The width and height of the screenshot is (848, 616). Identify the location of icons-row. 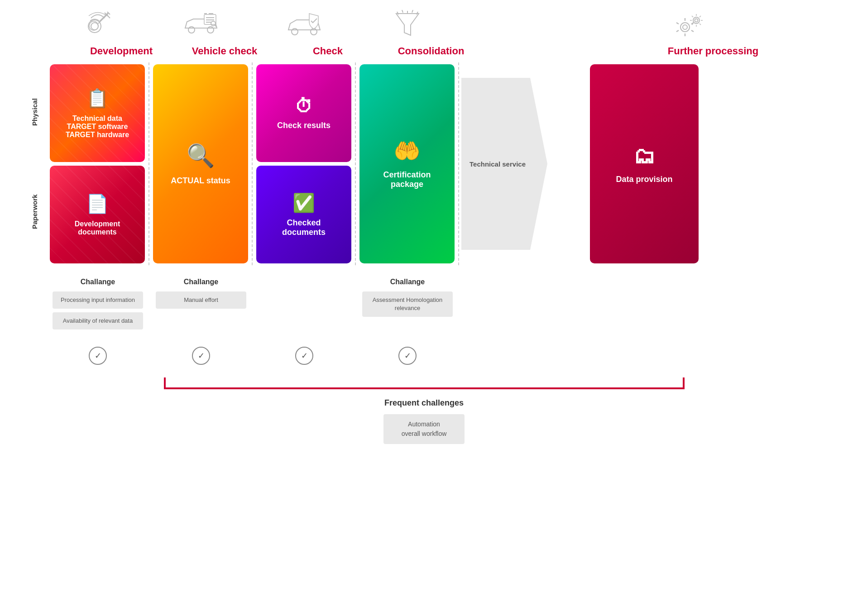
(424, 25).